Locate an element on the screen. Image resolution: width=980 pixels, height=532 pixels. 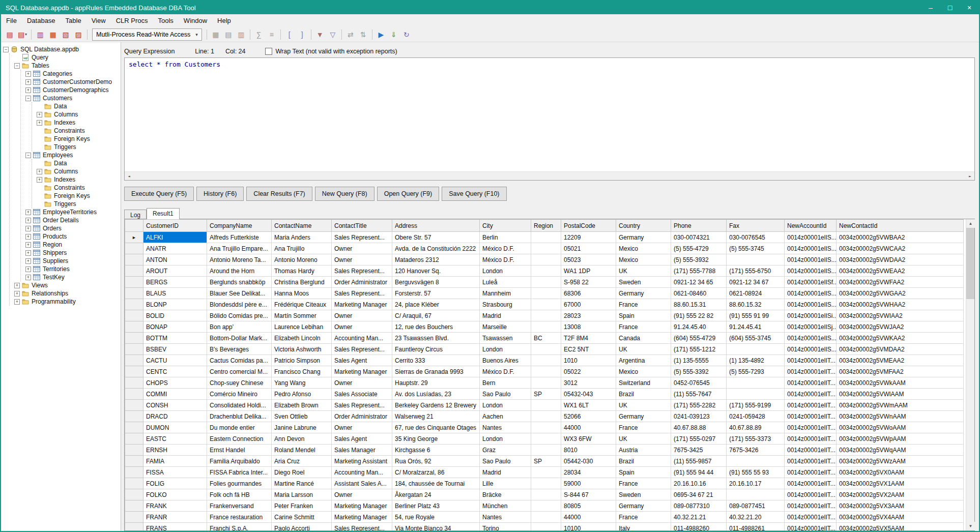
grid-cell: Spain is located at coordinates (644, 316).